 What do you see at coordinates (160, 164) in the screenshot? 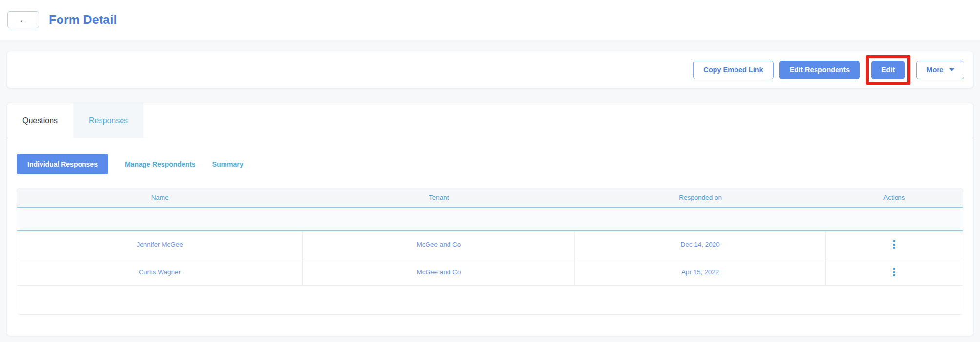
I see `subtab-manage-respondents: Manage Respondents` at bounding box center [160, 164].